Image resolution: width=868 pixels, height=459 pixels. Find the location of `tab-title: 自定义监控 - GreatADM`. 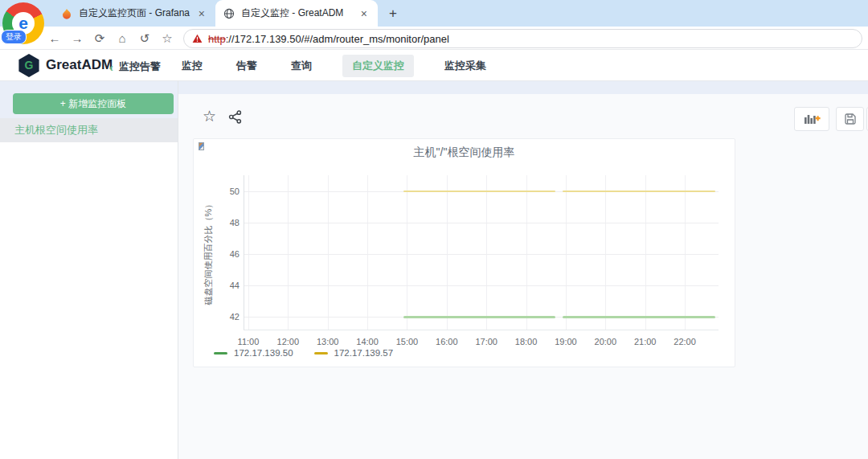

tab-title: 自定义监控 - GreatADM is located at coordinates (300, 13).